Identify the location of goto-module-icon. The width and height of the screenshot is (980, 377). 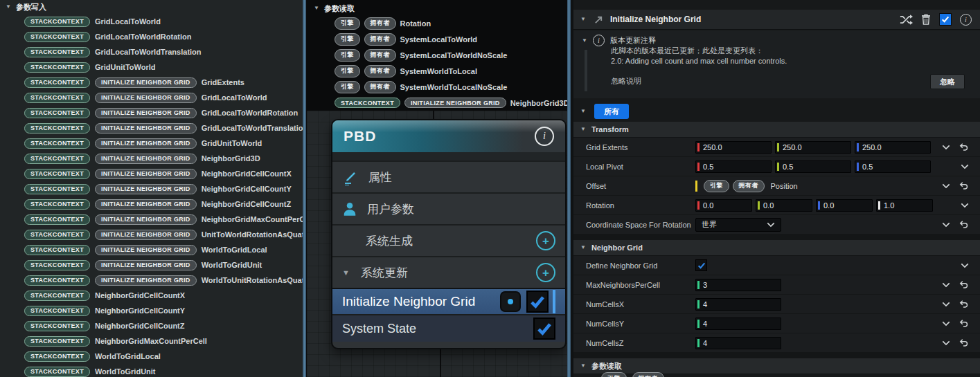
(598, 19).